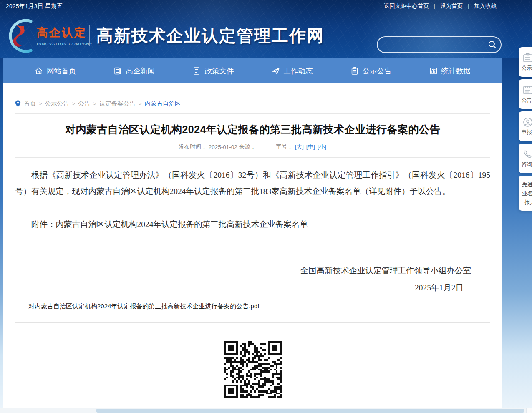  What do you see at coordinates (84, 103) in the screenshot?
I see `breadcrumb-notice: 公告` at bounding box center [84, 103].